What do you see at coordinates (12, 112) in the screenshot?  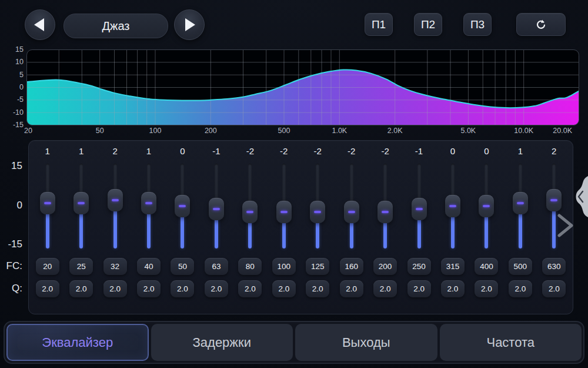 I see `y-tick-label: -10` at bounding box center [12, 112].